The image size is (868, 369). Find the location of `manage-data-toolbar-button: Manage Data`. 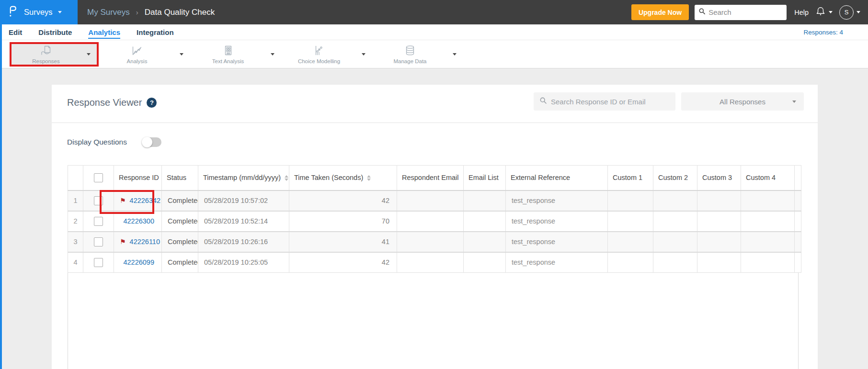

manage-data-toolbar-button: Manage Data is located at coordinates (418, 55).